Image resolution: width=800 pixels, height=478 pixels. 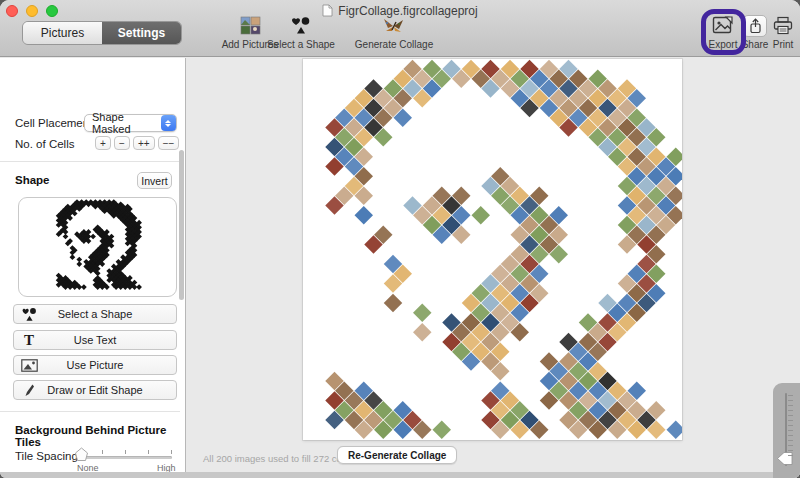 I want to click on cell-placement-label: Cell Placement, so click(x=54, y=123).